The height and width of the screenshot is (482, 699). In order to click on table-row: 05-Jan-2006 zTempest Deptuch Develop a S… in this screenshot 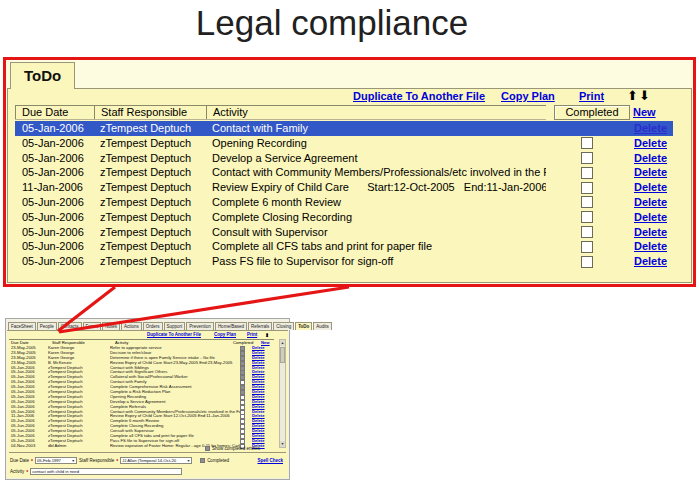, I will do `click(344, 158)`.